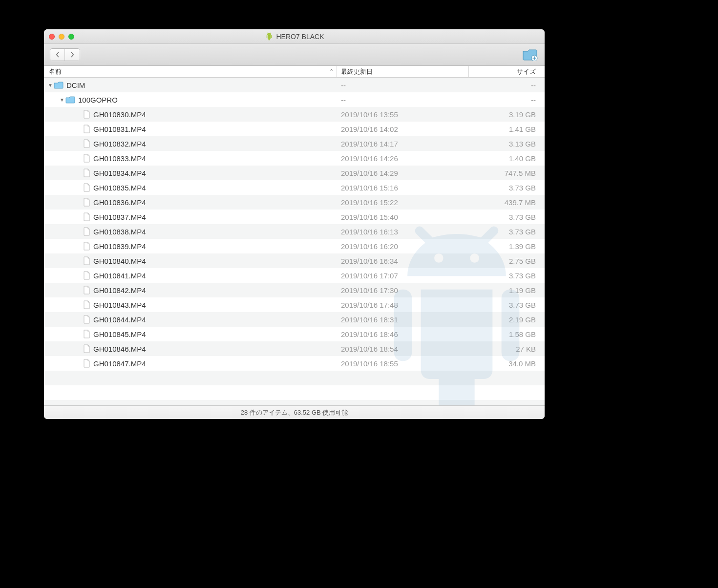 The height and width of the screenshot is (588, 718). I want to click on traffic-lights, so click(62, 37).